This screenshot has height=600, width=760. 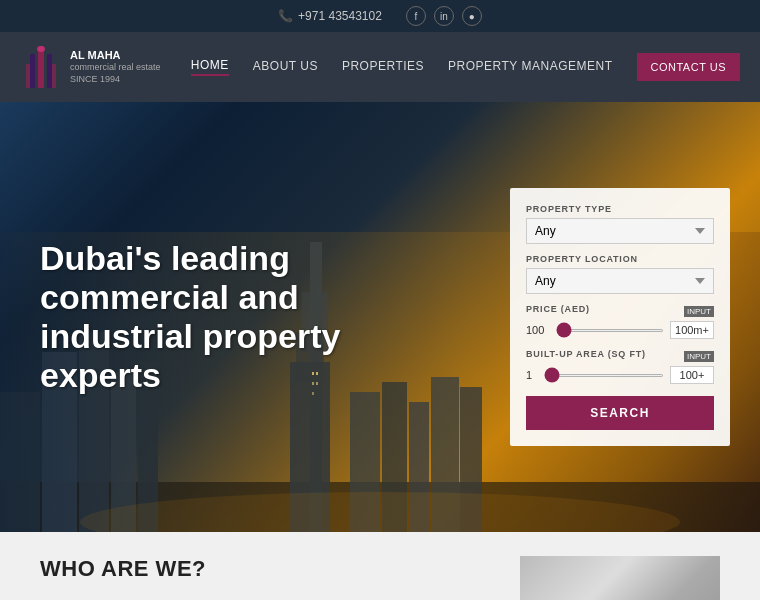 What do you see at coordinates (90, 67) in the screenshot?
I see `logo: AL MAHA commercial real estate SINCE 199…` at bounding box center [90, 67].